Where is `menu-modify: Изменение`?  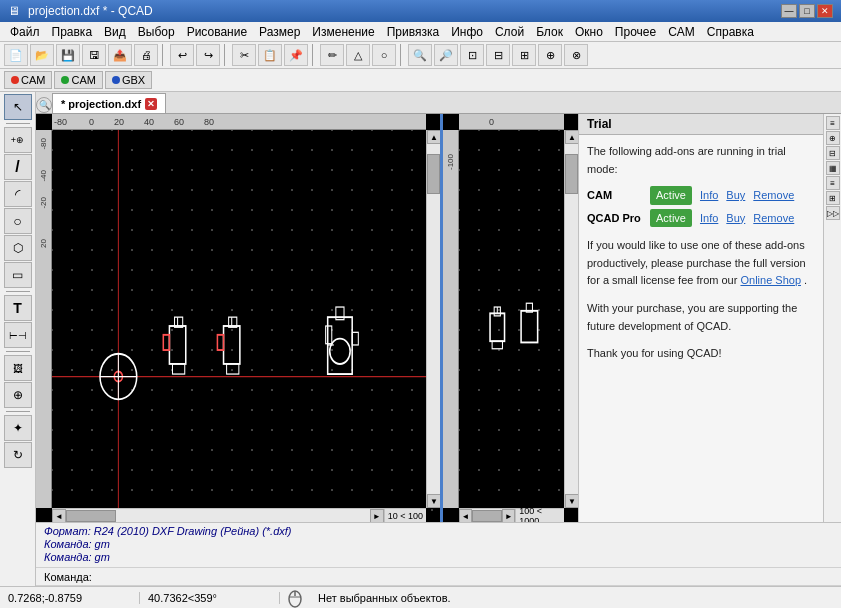 menu-modify: Изменение is located at coordinates (343, 32).